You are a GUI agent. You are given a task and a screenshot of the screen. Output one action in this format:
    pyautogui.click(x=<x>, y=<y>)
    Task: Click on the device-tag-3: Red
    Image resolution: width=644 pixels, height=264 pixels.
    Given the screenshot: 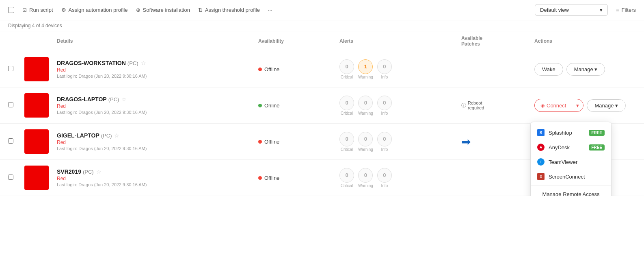 What is the action you would take?
    pyautogui.click(x=158, y=142)
    